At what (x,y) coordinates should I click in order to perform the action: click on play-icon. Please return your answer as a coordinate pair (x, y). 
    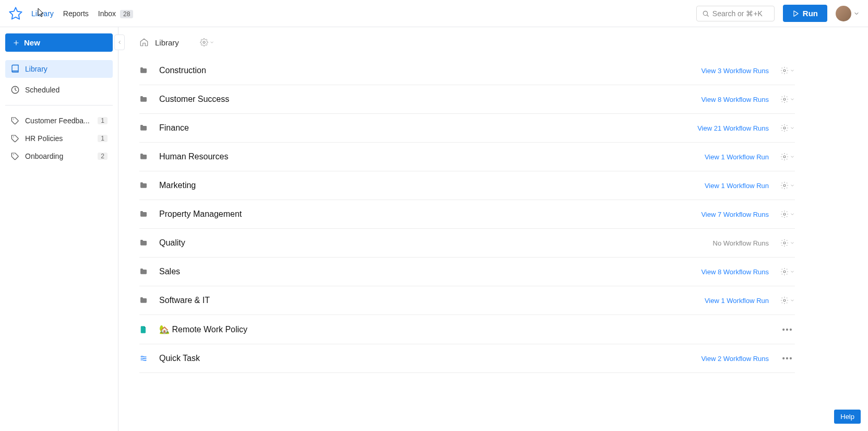
    Looking at the image, I should click on (796, 14).